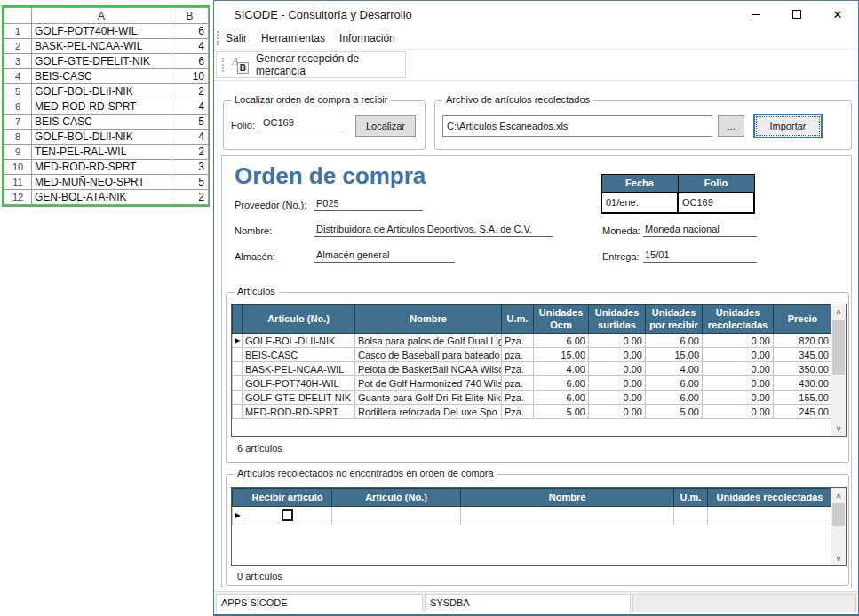 This screenshot has width=859, height=616. What do you see at coordinates (839, 527) in the screenshot?
I see `not-found-grid-scrollbar: ∧ ∨` at bounding box center [839, 527].